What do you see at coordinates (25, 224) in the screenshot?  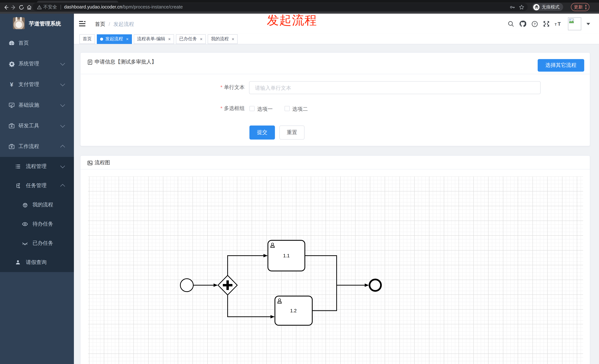 I see `eye-icon` at bounding box center [25, 224].